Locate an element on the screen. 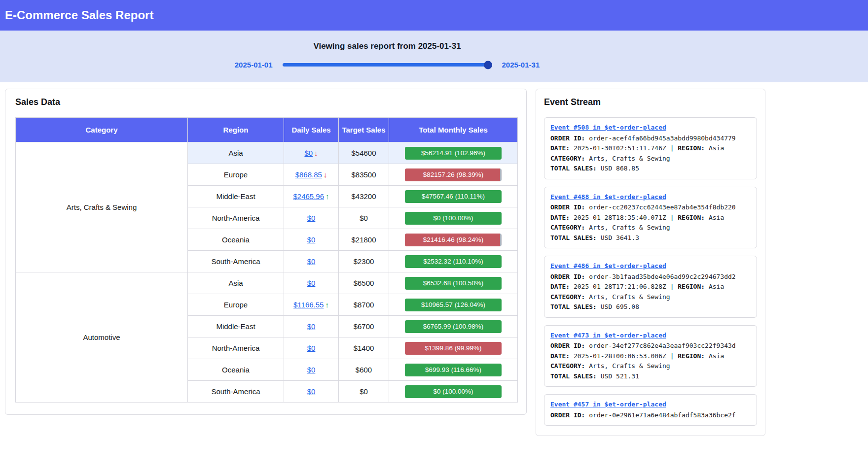 The height and width of the screenshot is (471, 868). trend-down-icon: ↓ is located at coordinates (326, 174).